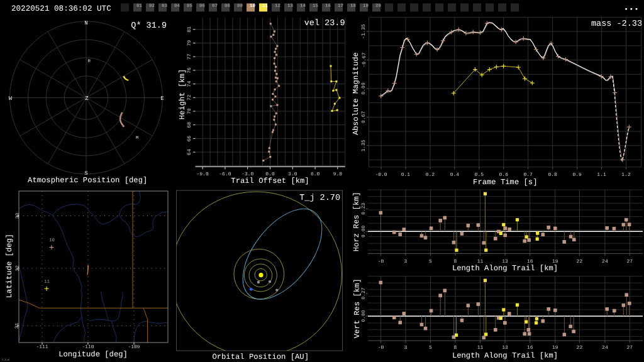 This screenshot has width=644, height=362. I want to click on svg-text: 06, so click(203, 6).